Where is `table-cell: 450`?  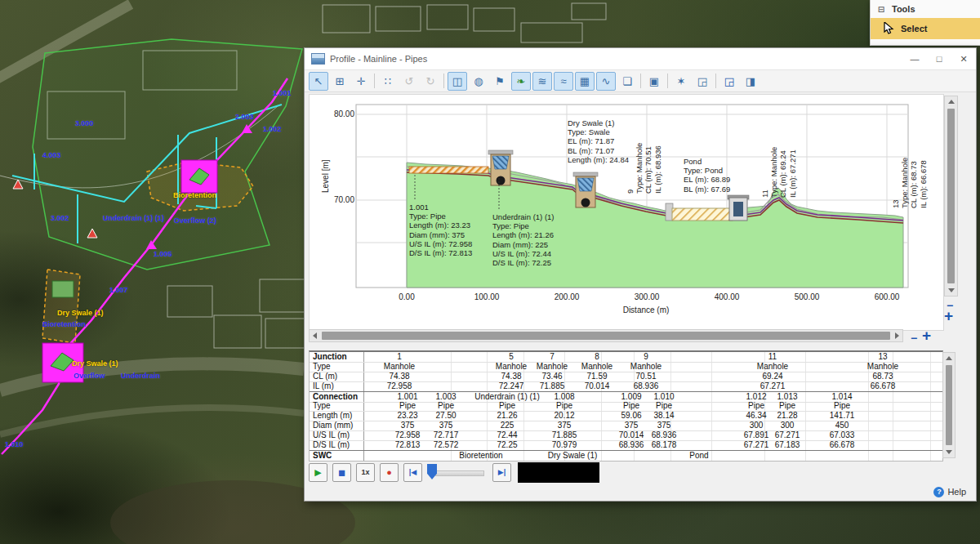
table-cell: 450 is located at coordinates (843, 426).